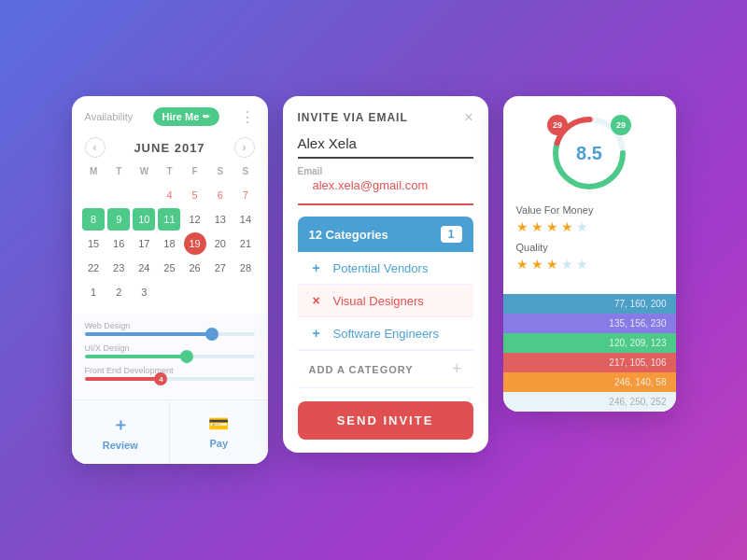 The width and height of the screenshot is (747, 560). Describe the element at coordinates (590, 227) in the screenshot. I see `value-stars: ★ ★ ★ ★ ★` at that location.